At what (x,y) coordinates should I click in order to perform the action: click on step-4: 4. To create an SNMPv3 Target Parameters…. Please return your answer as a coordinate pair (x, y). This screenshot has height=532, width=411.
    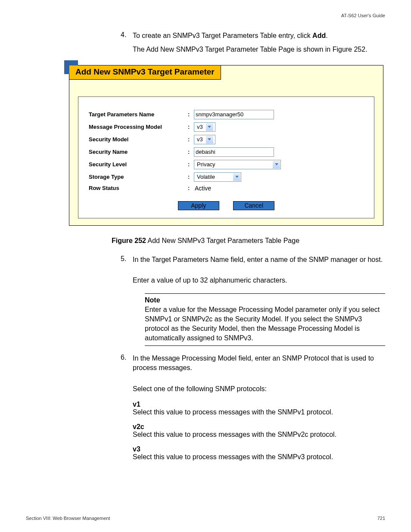
    Looking at the image, I should click on (253, 45).